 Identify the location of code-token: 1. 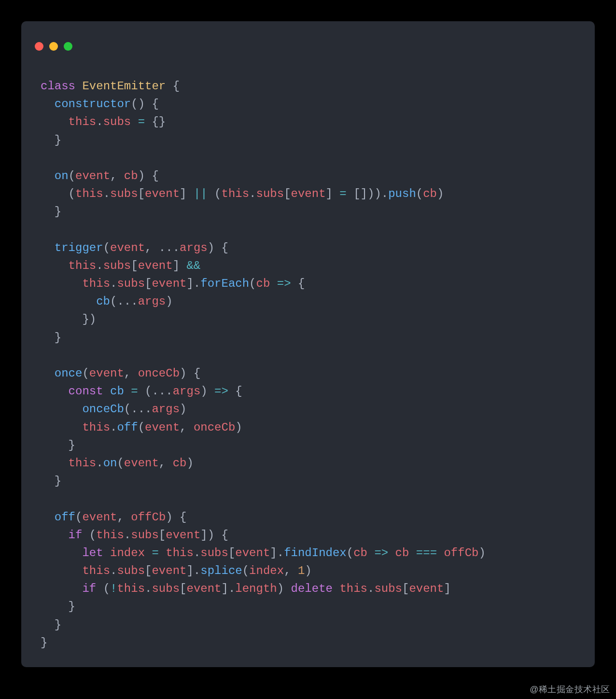
(301, 571).